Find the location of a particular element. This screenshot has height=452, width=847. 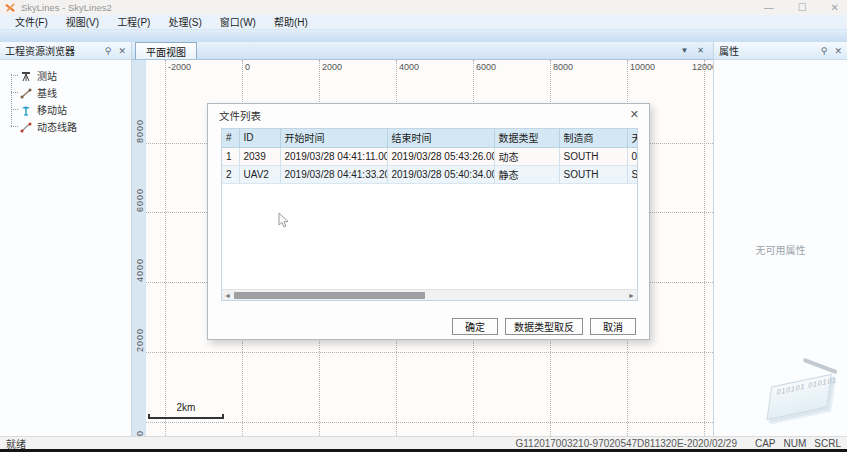

ok-button: 确定 is located at coordinates (475, 326).